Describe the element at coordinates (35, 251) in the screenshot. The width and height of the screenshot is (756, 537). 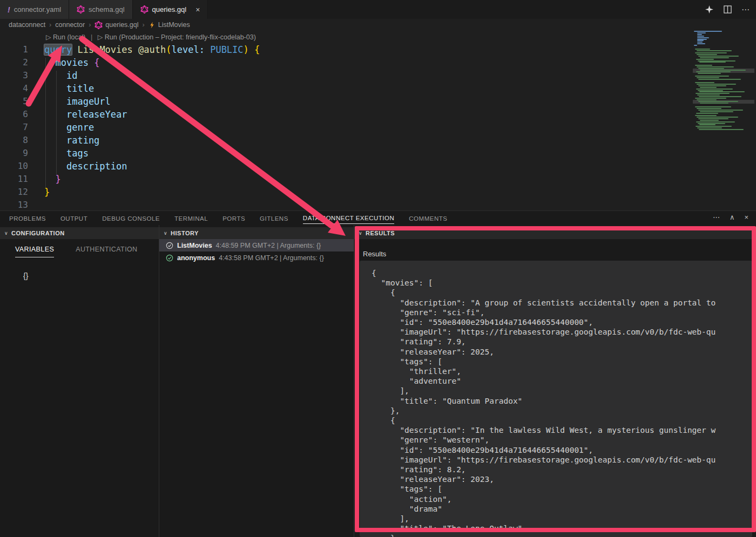
I see `tab-variables: VARIABLES` at that location.